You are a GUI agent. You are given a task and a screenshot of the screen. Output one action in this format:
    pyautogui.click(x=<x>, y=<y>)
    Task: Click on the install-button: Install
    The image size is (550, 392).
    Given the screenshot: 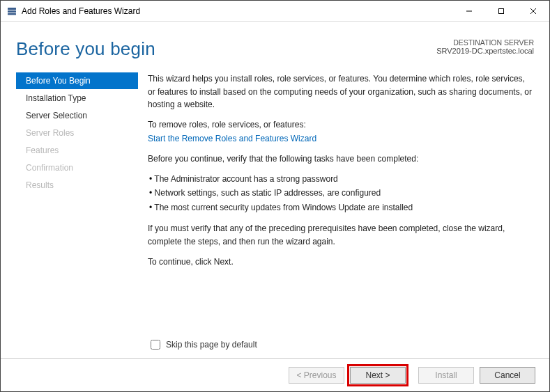 What is the action you would take?
    pyautogui.click(x=446, y=375)
    